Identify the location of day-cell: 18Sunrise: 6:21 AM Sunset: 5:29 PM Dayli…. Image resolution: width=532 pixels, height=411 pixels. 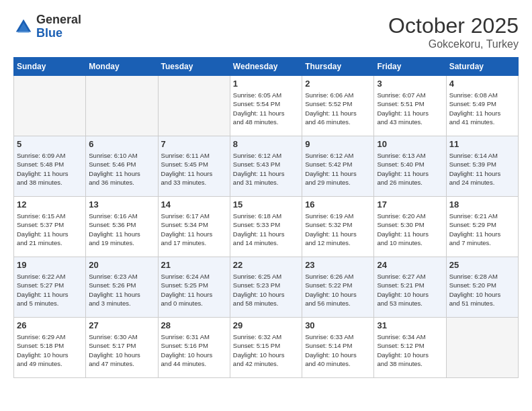
(482, 227).